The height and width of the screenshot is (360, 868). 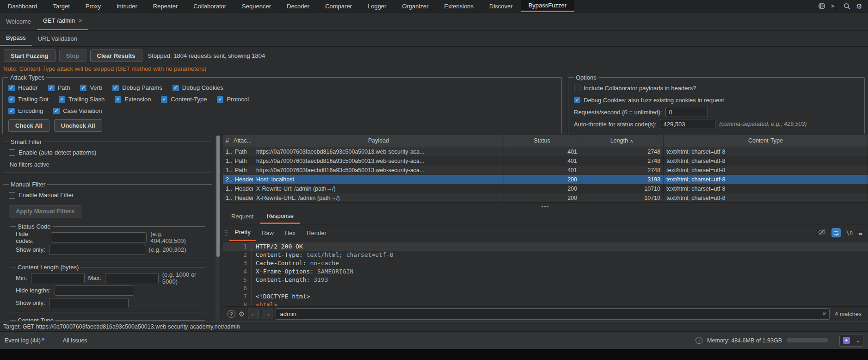 What do you see at coordinates (622, 141) in the screenshot?
I see `column-header-length: Length∧` at bounding box center [622, 141].